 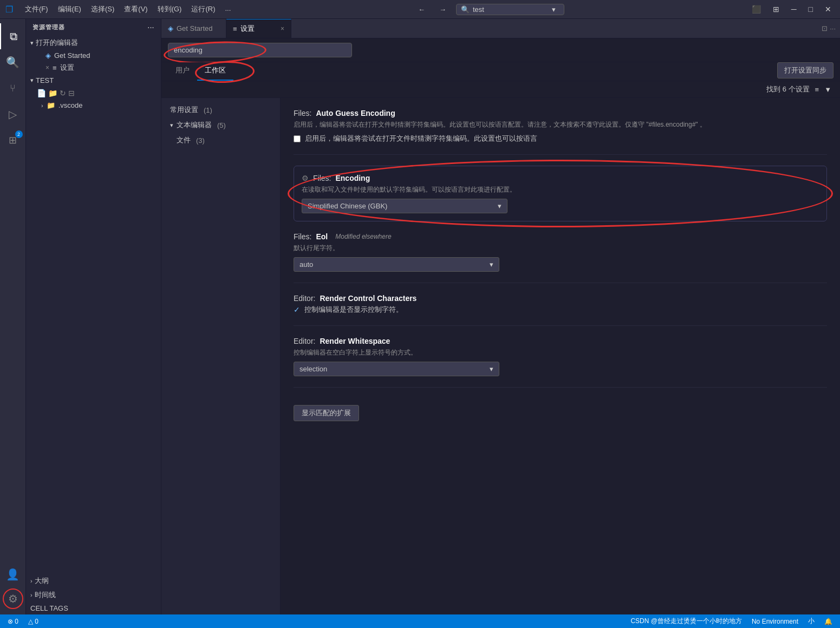 I want to click on more-tabs-icon: ···, so click(x=833, y=28).